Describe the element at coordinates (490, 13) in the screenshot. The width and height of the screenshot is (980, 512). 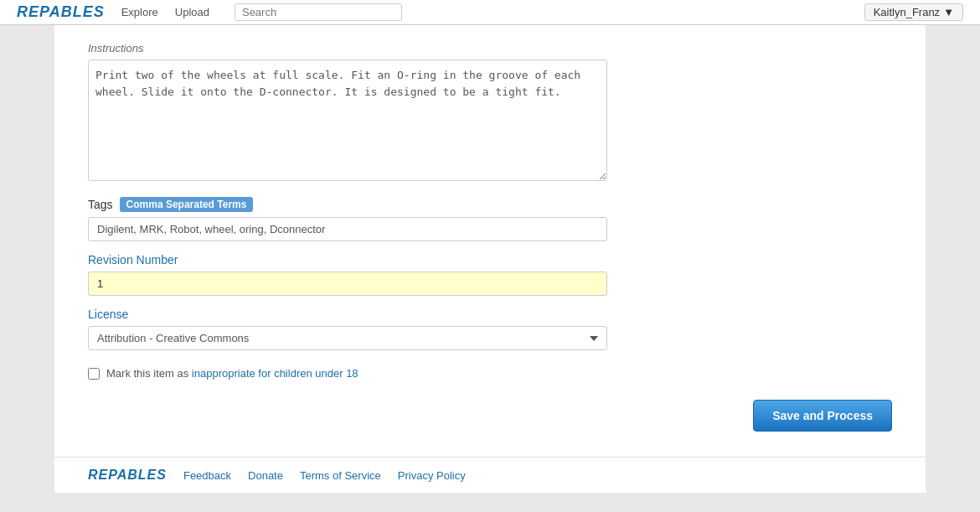
I see `header: REPABLES Explore Upload Kaitlyn_Franz ▼` at that location.